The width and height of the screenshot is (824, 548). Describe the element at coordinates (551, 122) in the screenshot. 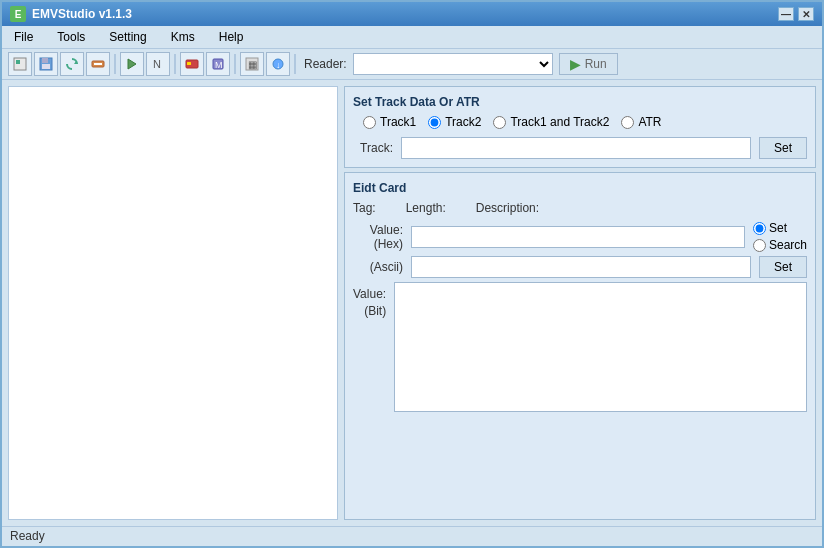

I see `radio-track1and2: Track1 and Track2` at that location.